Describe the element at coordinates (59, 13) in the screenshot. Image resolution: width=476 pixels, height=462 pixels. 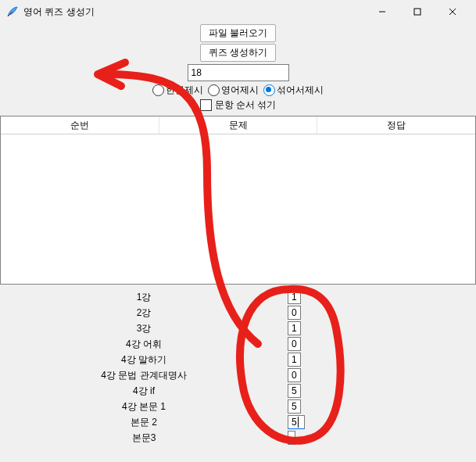
I see `window-title: 영어 퀴즈 생성기` at that location.